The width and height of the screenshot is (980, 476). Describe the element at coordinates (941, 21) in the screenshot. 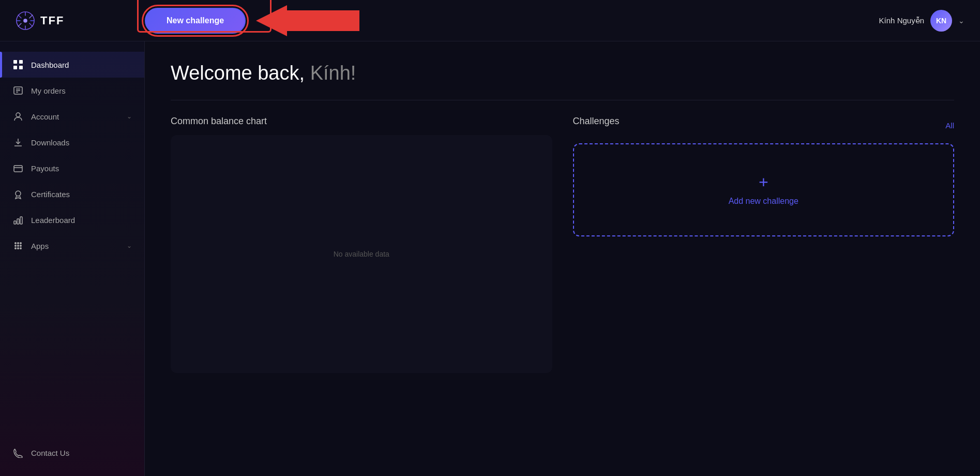

I see `user-avatar: KN` at that location.